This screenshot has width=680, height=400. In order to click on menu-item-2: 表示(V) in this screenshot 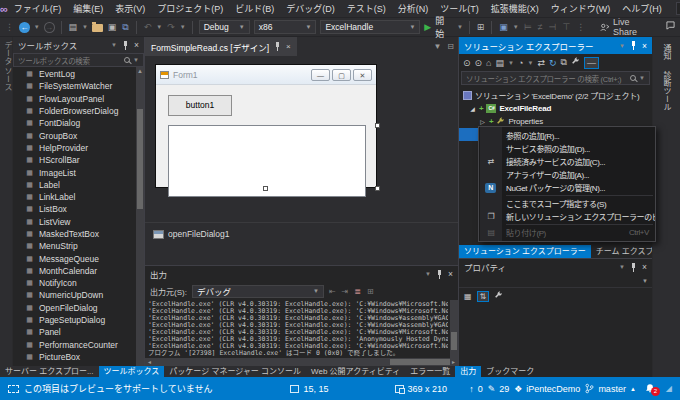, I will do `click(130, 9)`.